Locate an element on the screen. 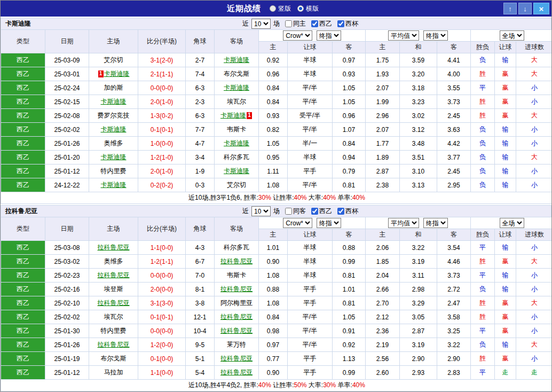  match-score: 1-3(0-2) is located at coordinates (162, 116).